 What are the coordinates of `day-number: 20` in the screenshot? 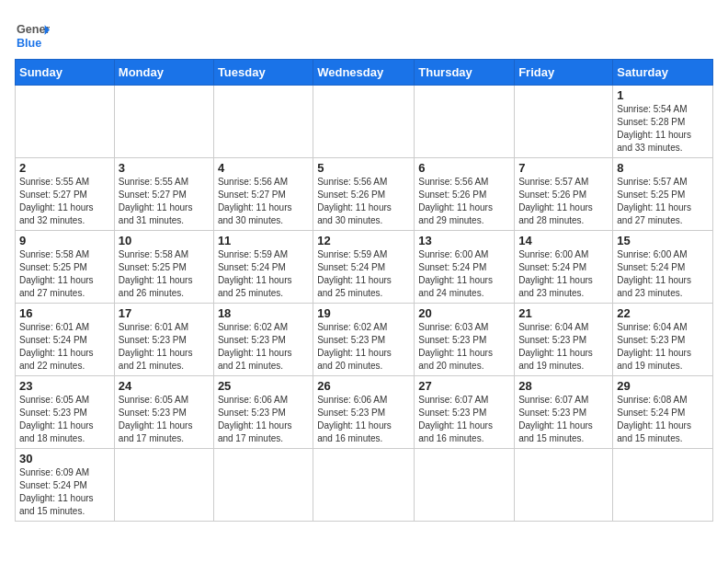 It's located at (464, 313).